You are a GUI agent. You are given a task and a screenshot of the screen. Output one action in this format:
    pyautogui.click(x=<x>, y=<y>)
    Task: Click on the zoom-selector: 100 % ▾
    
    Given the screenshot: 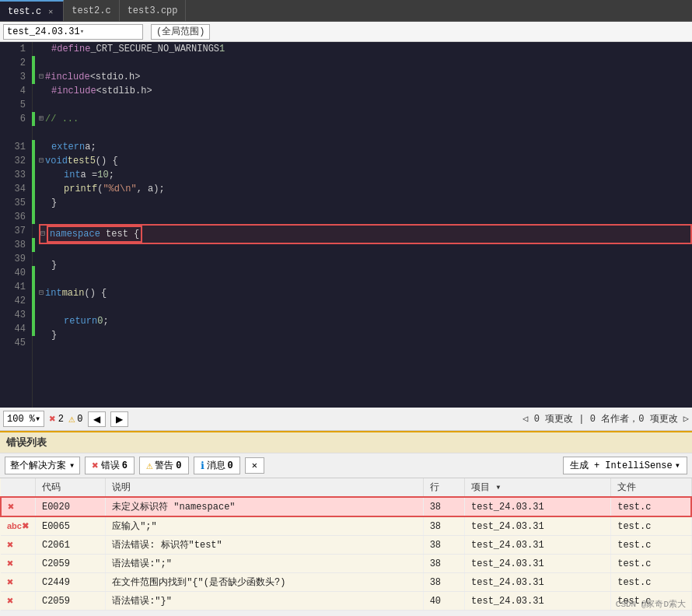 What is the action you would take?
    pyautogui.click(x=23, y=418)
    